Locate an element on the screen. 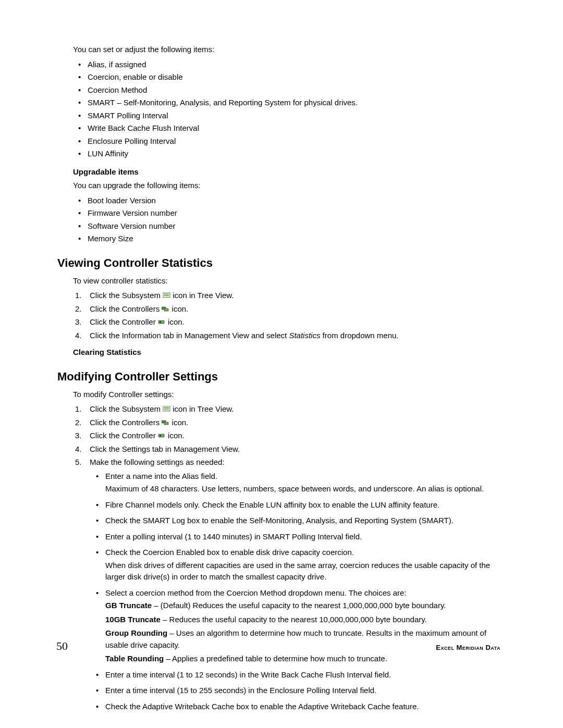 This screenshot has height=728, width=563. list-item: Memory Size is located at coordinates (289, 239).